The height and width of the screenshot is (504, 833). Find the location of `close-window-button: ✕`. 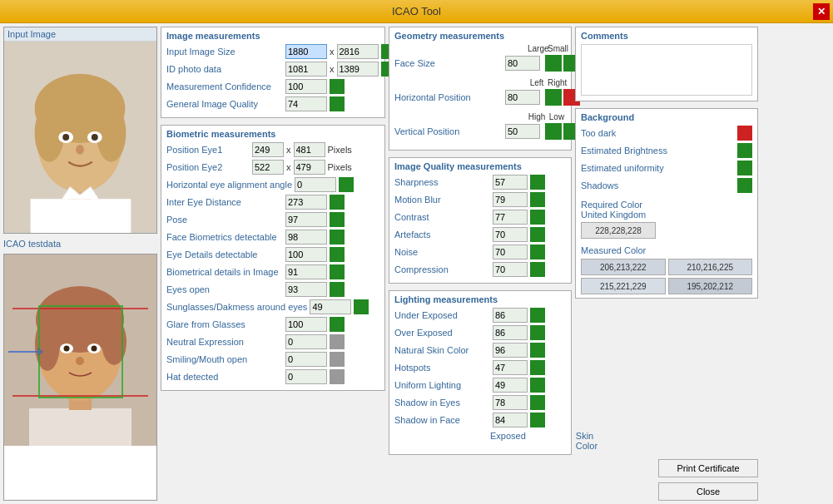

close-window-button: ✕ is located at coordinates (821, 12).